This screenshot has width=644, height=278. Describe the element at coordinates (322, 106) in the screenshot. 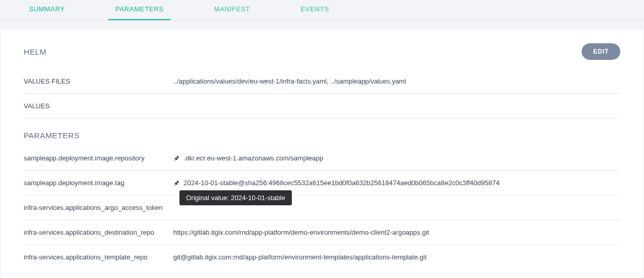

I see `row-values: VALUES` at that location.